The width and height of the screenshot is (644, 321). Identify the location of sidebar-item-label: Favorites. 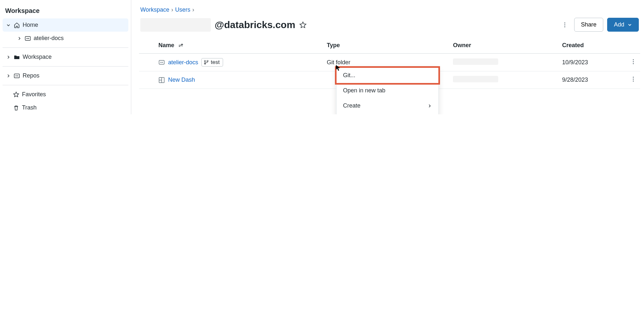
(34, 94).